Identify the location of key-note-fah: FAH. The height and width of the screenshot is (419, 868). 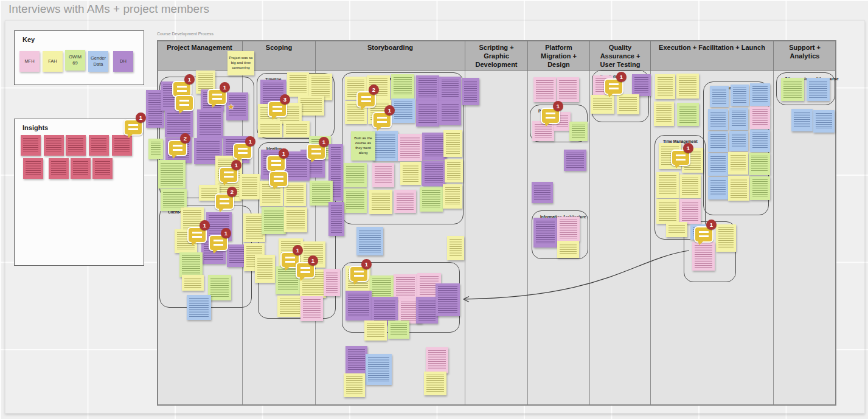
(52, 61).